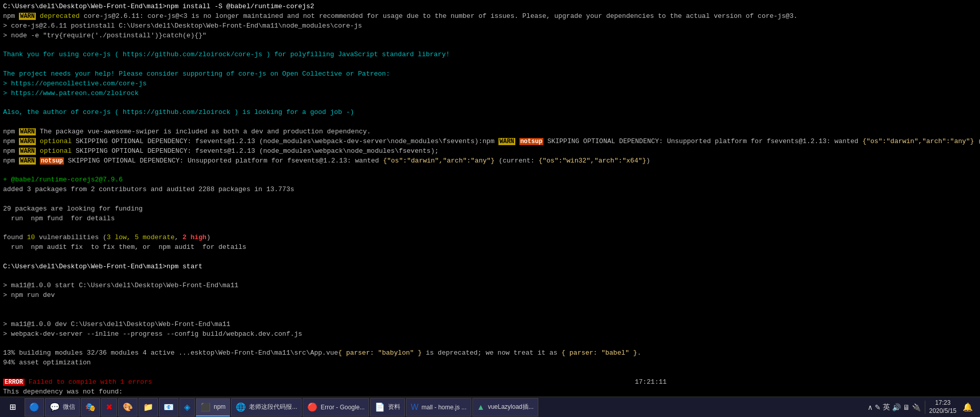 The height and width of the screenshot is (417, 980). I want to click on taskbar-word-label: mall - home.js ..., so click(444, 407).